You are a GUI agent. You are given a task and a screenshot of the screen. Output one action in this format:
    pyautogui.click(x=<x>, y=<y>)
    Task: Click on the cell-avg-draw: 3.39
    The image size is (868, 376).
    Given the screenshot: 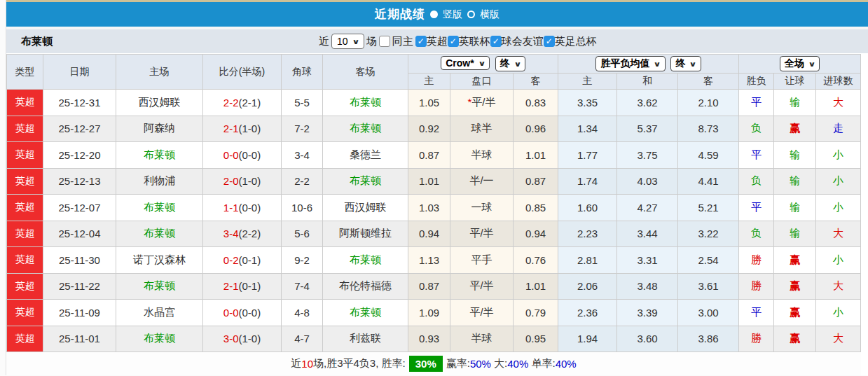 What is the action you would take?
    pyautogui.click(x=647, y=313)
    